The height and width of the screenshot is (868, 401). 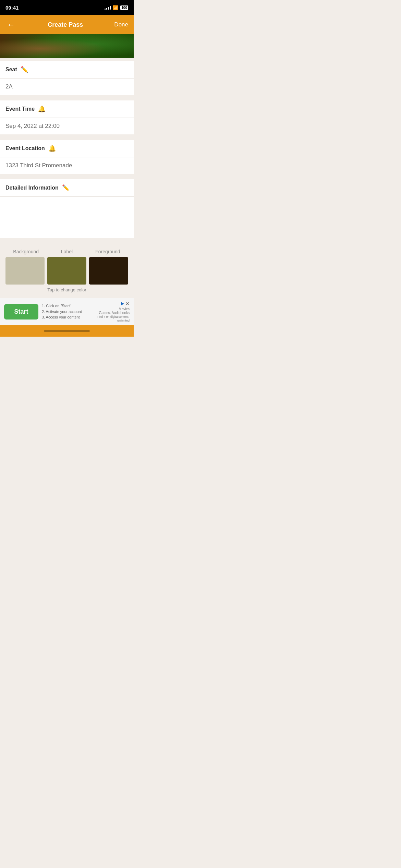 What do you see at coordinates (67, 312) in the screenshot?
I see `ad-text: 1. Click on "Start" 2. Activate your acc…` at bounding box center [67, 312].